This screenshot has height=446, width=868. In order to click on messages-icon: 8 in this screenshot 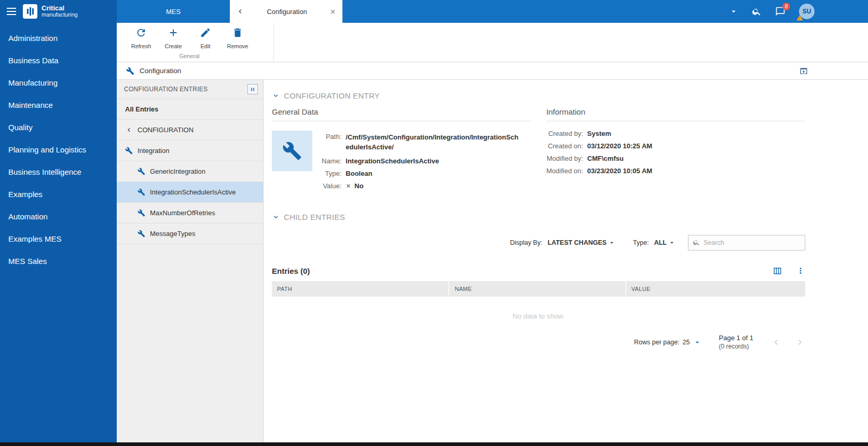, I will do `click(780, 11)`.